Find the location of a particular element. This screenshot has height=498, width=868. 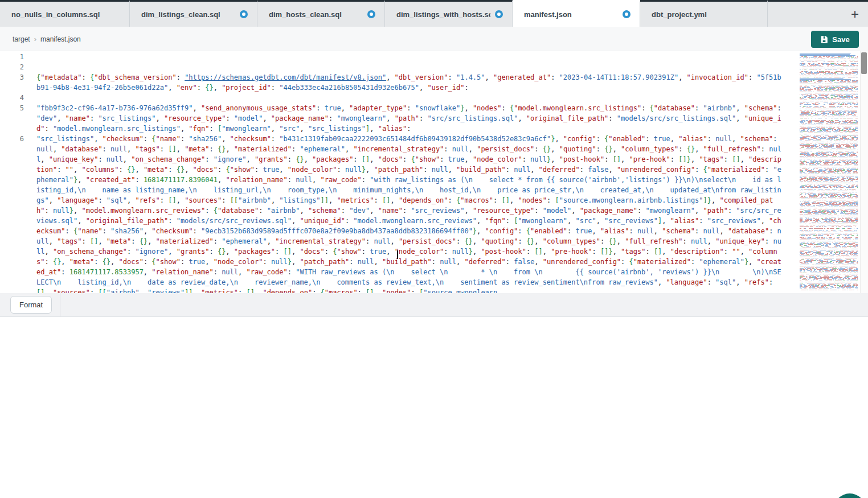

save-label: Save is located at coordinates (841, 40).